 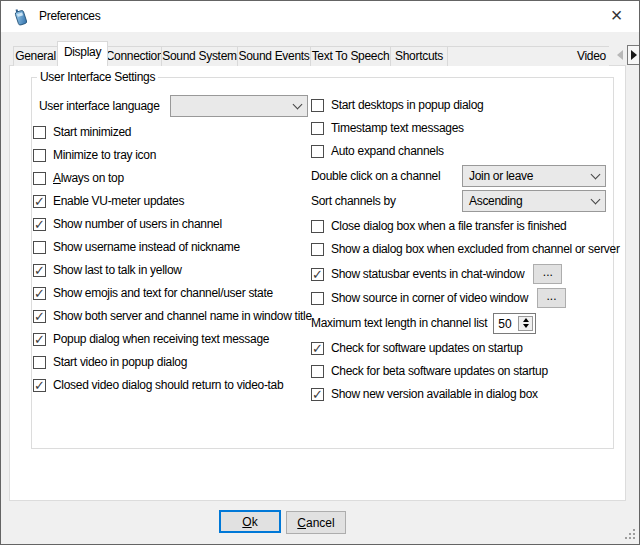 What do you see at coordinates (82, 54) in the screenshot?
I see `tab-display: Display` at bounding box center [82, 54].